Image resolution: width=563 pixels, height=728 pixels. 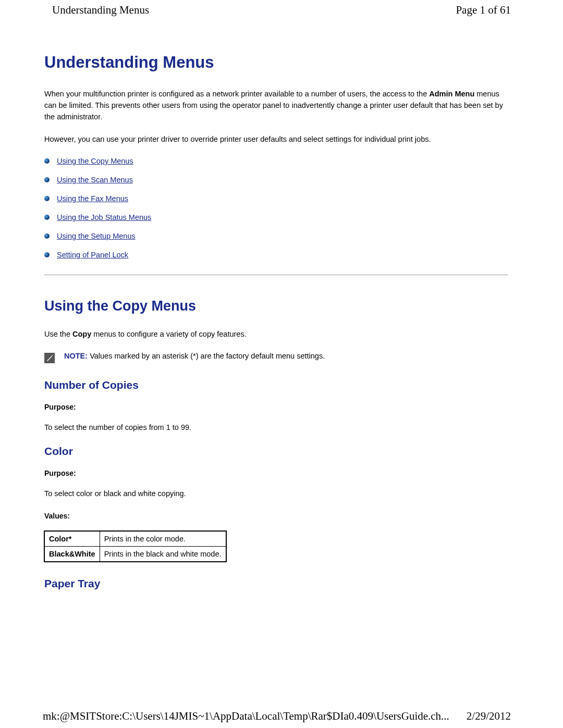 I want to click on copy-intro-a: Use the, so click(x=58, y=334).